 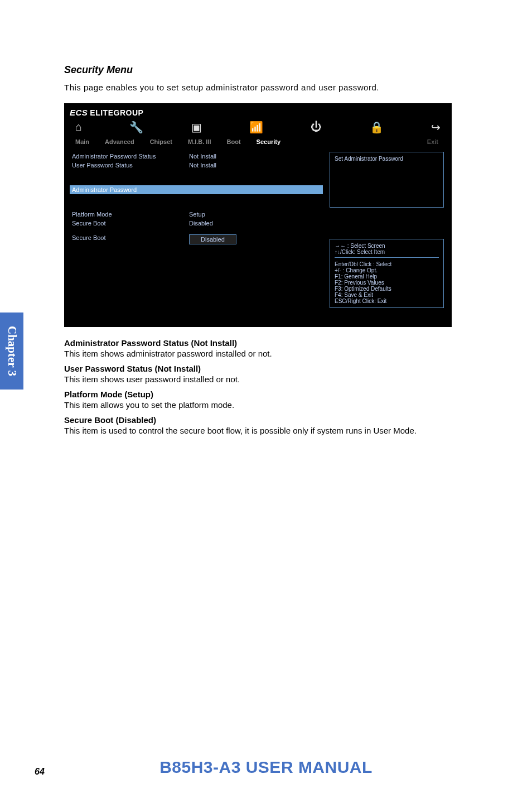 I want to click on tab-mib: M.I.B. III, so click(x=200, y=142).